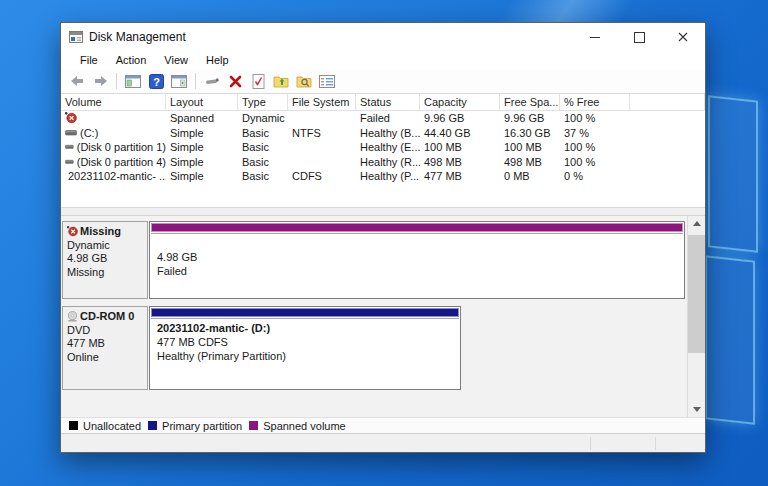 The image size is (768, 486). I want to click on legend-label: Spanned volume, so click(304, 426).